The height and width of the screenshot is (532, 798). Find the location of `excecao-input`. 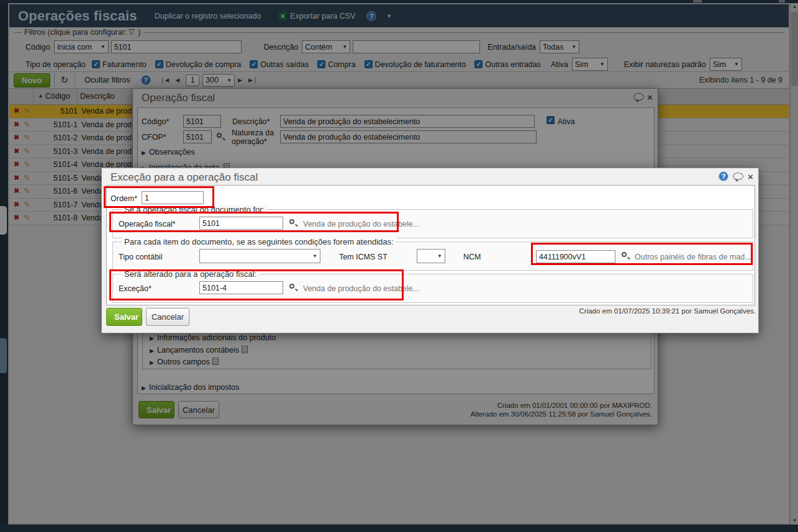

excecao-input is located at coordinates (241, 288).